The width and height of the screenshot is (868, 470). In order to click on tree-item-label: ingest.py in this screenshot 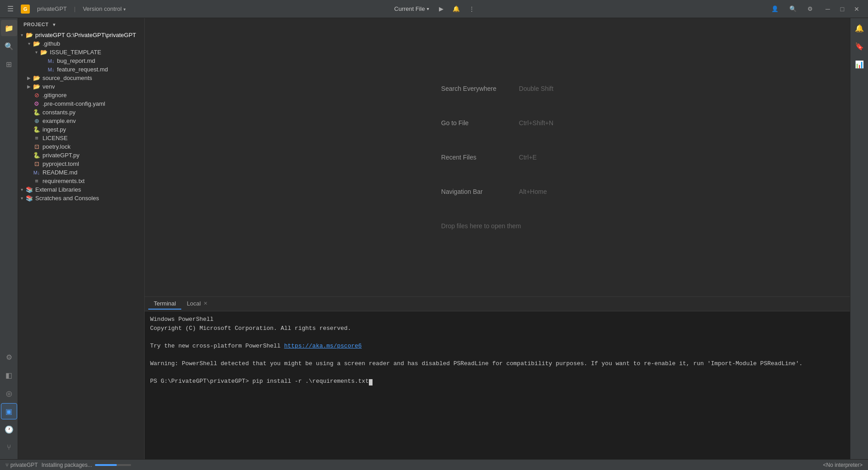, I will do `click(53, 129)`.